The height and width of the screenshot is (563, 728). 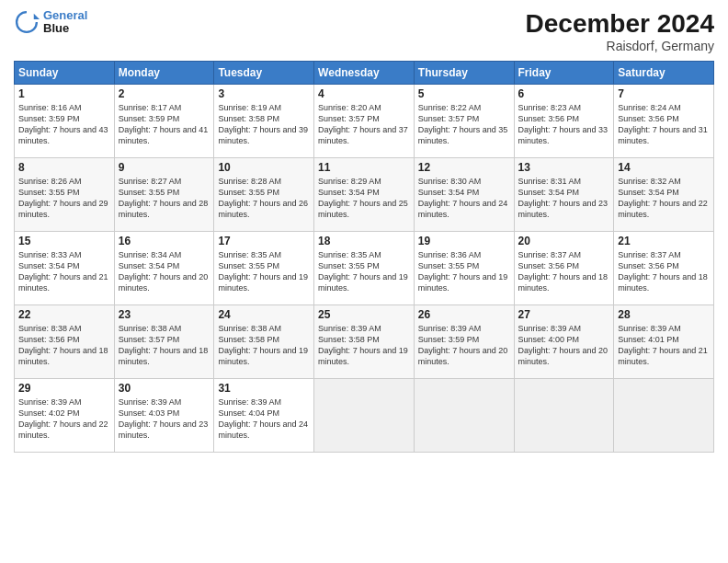 I want to click on day-cell-6: 6 Sunrise: 8:23 AMSunset: 3:56 PMDayligh…, so click(x=564, y=121).